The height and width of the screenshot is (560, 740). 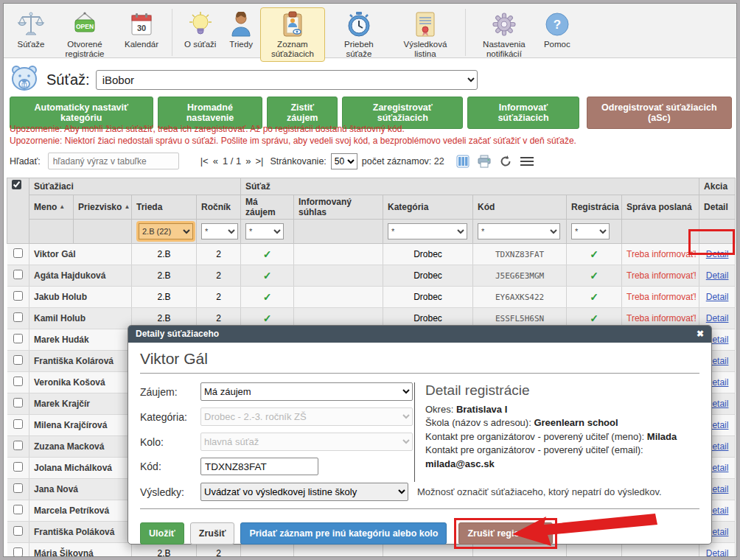 What do you see at coordinates (170, 492) in the screenshot?
I see `vysledky-label: Výsledky:` at bounding box center [170, 492].